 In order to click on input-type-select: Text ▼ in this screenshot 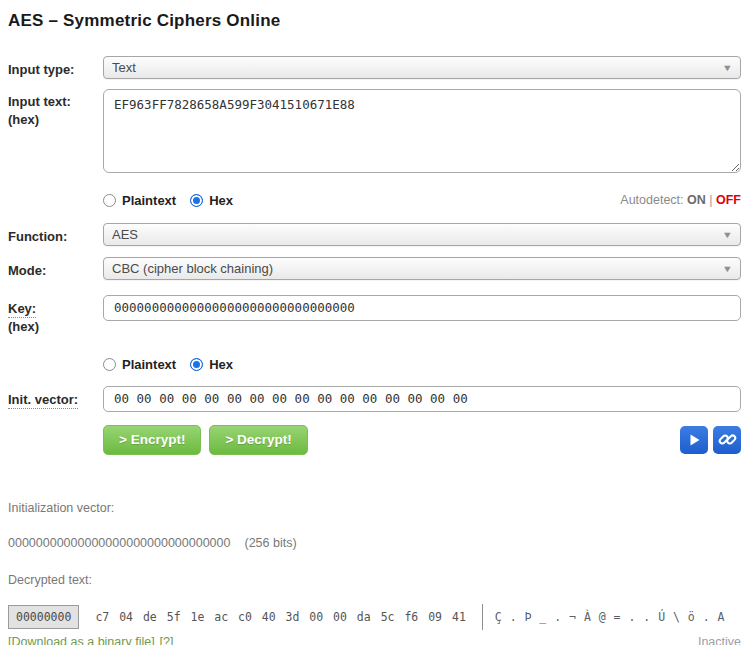, I will do `click(422, 68)`.